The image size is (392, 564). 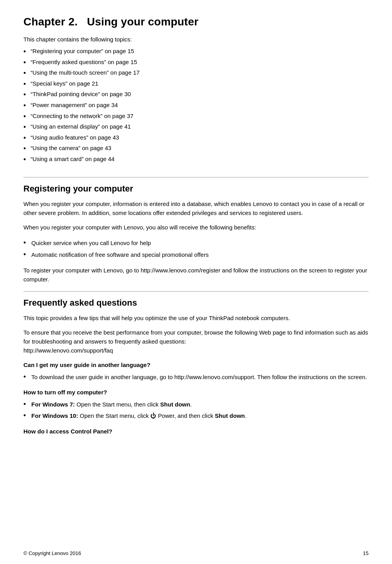 What do you see at coordinates (196, 243) in the screenshot?
I see `list-item: Quicker service when you call Lenovo for…` at bounding box center [196, 243].